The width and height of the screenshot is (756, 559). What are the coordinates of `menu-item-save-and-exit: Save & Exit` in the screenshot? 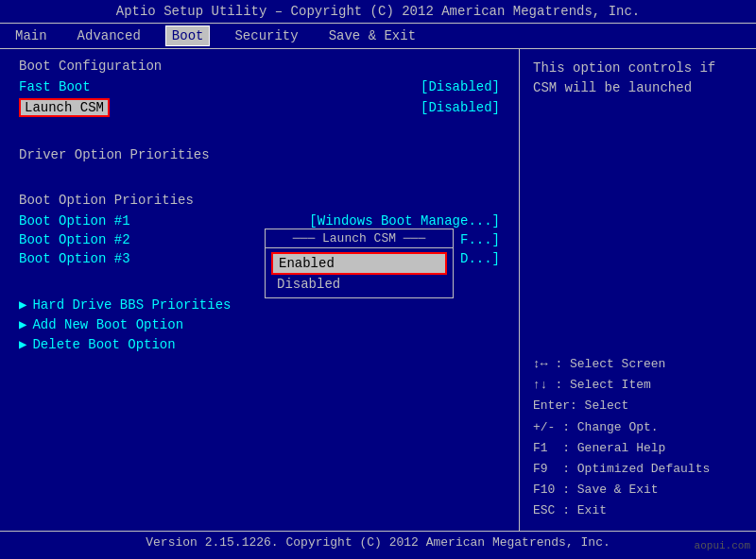 It's located at (372, 36).